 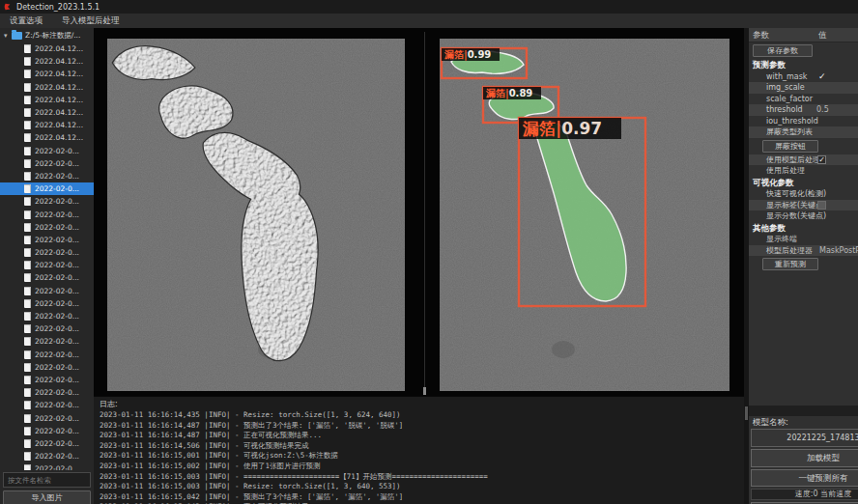 What do you see at coordinates (790, 265) in the screenshot?
I see `repredict-button: 重新预测` at bounding box center [790, 265].